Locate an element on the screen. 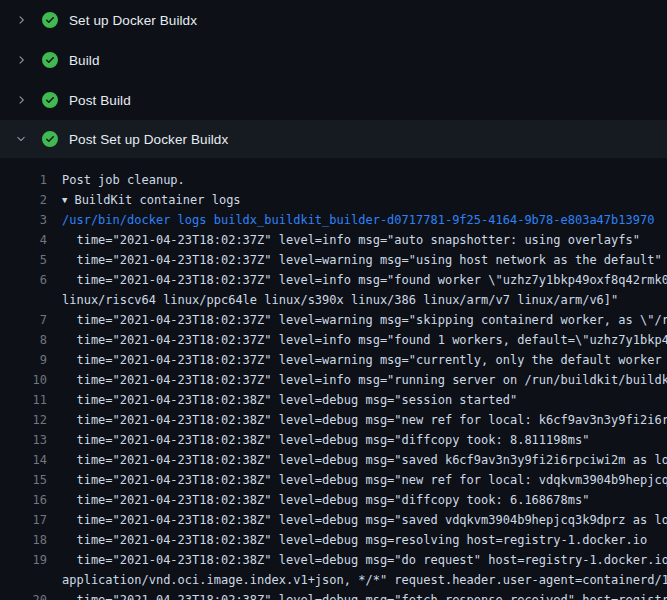 The image size is (667, 600). log-row: 12 time="2021-04-23T18:02:38Z" level=deb… is located at coordinates (334, 420).